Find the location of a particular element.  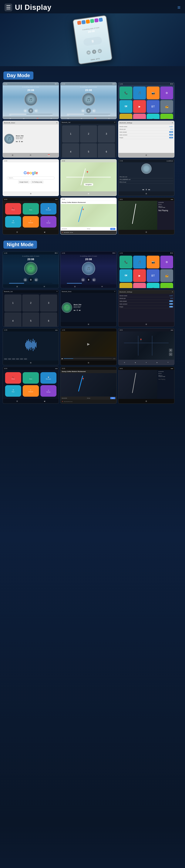

map-control-1: ⊞ is located at coordinates (124, 363).